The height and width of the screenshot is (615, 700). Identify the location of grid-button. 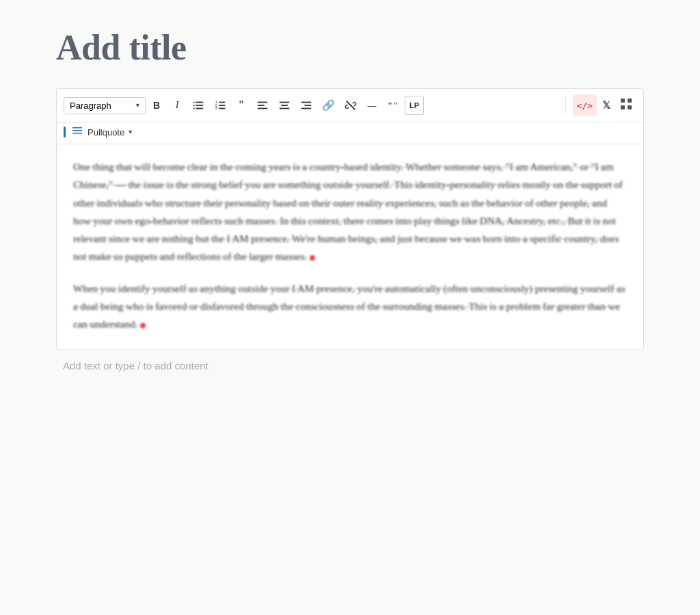
(626, 105).